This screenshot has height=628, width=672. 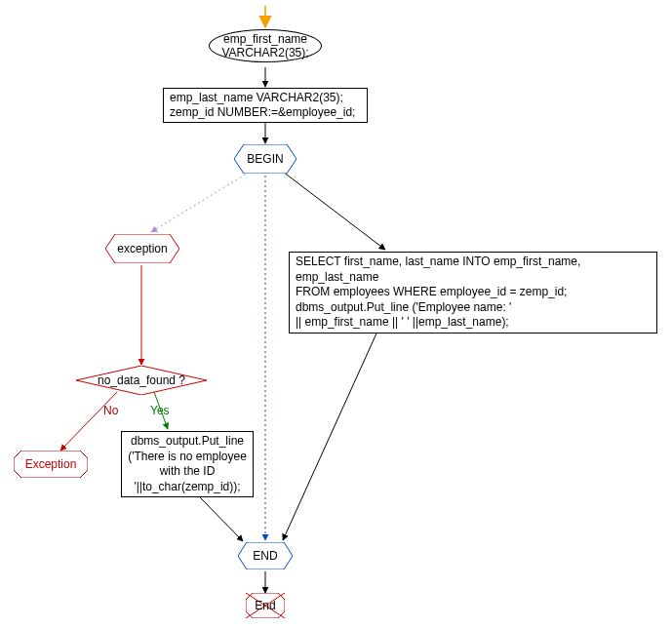 What do you see at coordinates (187, 442) in the screenshot?
I see `node-text: dbms_output.Put_line` at bounding box center [187, 442].